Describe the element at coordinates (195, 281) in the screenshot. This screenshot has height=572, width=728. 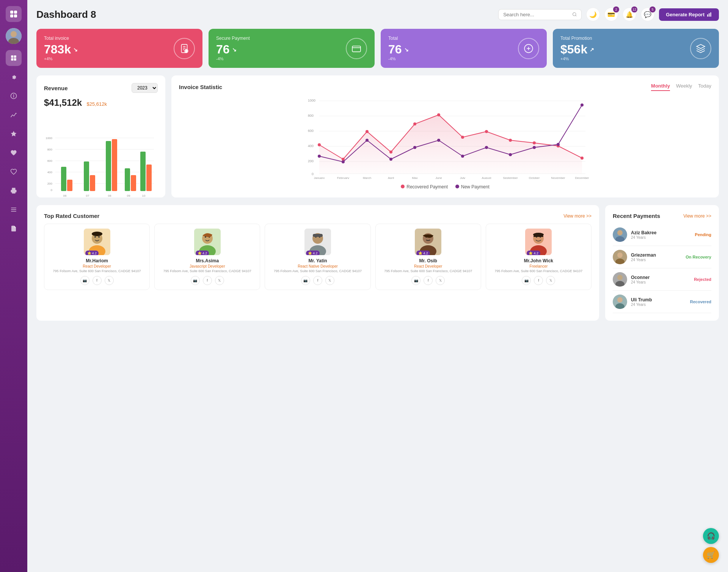
I see `instagram-btn-1: 📷` at that location.